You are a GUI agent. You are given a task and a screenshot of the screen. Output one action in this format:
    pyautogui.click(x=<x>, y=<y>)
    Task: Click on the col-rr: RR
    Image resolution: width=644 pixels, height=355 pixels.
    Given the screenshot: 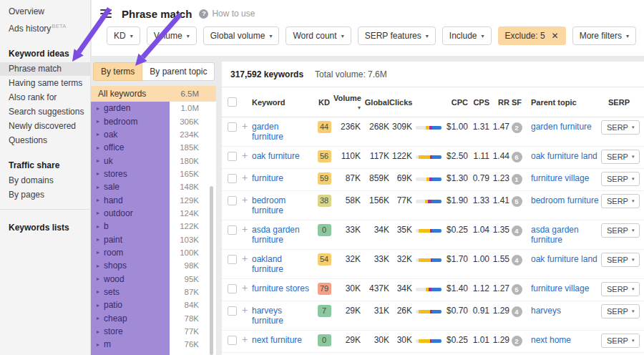 What is the action you would take?
    pyautogui.click(x=499, y=102)
    